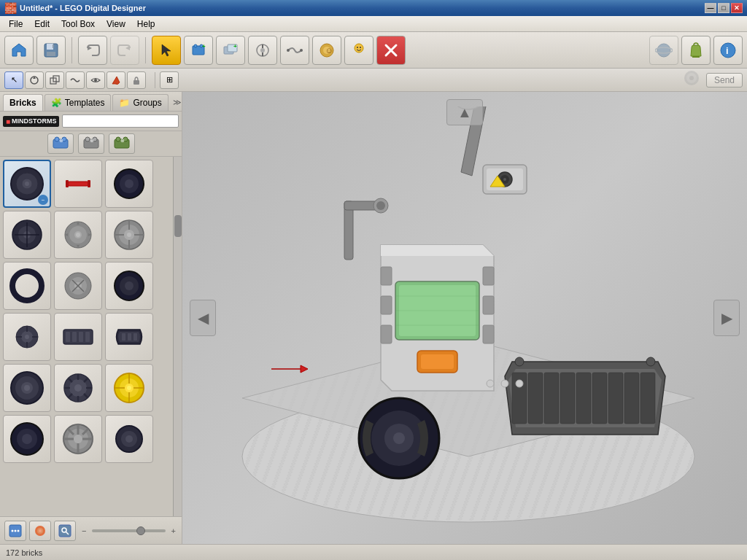 The image size is (747, 560). What do you see at coordinates (391, 50) in the screenshot?
I see `delete-button` at bounding box center [391, 50].